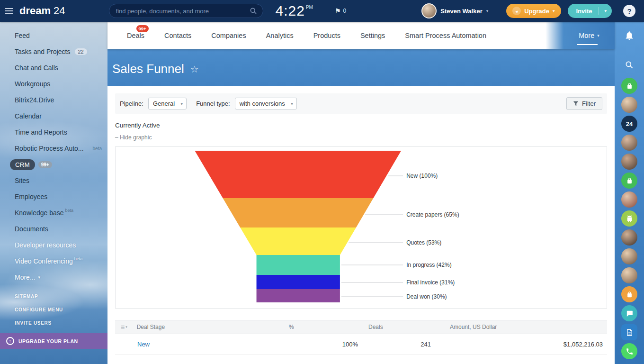 Image resolution: width=644 pixels, height=364 pixels. I want to click on funnel-segment-quotes, so click(298, 241).